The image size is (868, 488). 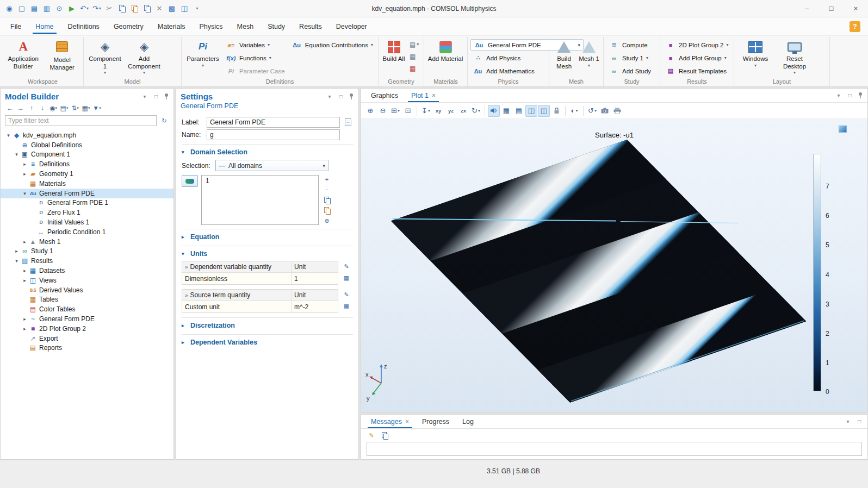 I want to click on result-templates-button: ▤ Result Templates, so click(x=697, y=71).